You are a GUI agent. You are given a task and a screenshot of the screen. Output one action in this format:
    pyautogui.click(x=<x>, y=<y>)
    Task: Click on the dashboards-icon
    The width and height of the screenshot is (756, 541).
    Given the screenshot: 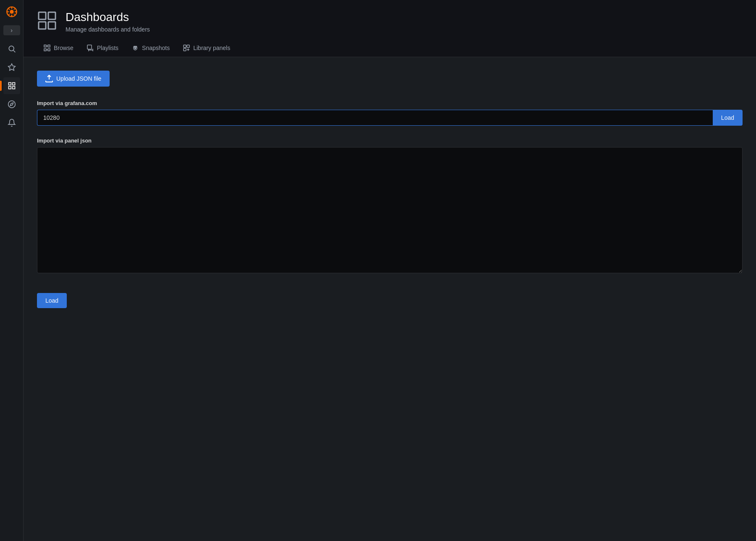 What is the action you would take?
    pyautogui.click(x=12, y=86)
    